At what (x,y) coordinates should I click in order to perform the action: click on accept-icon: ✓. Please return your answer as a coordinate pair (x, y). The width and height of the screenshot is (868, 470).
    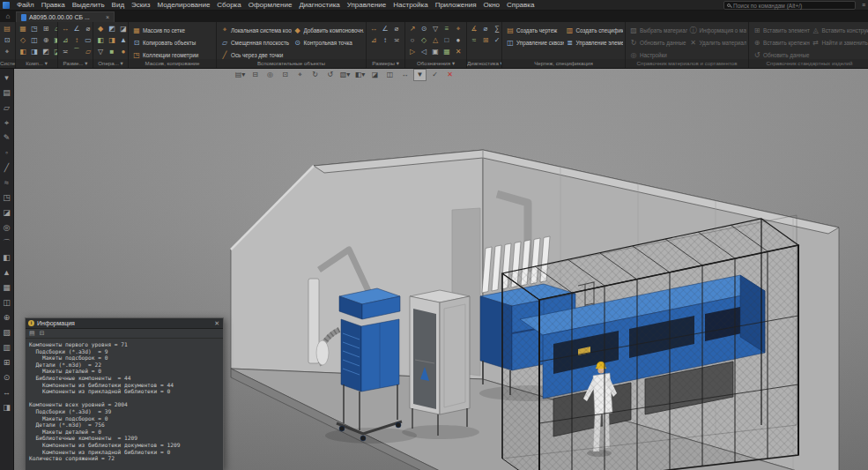
    Looking at the image, I should click on (435, 75).